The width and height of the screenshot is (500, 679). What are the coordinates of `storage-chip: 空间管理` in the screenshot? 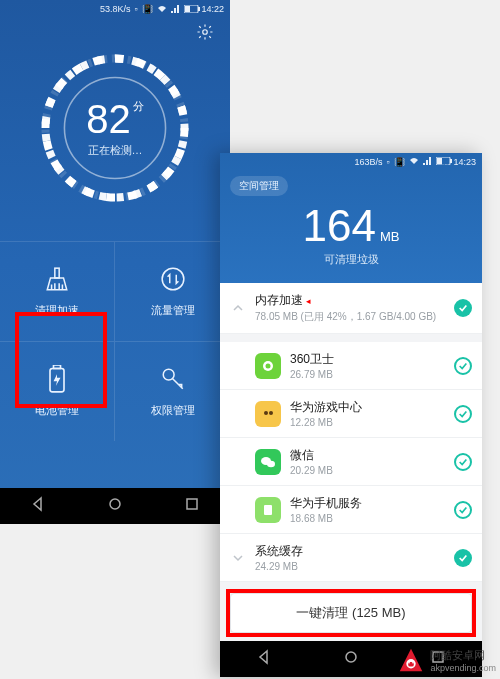 It's located at (259, 186).